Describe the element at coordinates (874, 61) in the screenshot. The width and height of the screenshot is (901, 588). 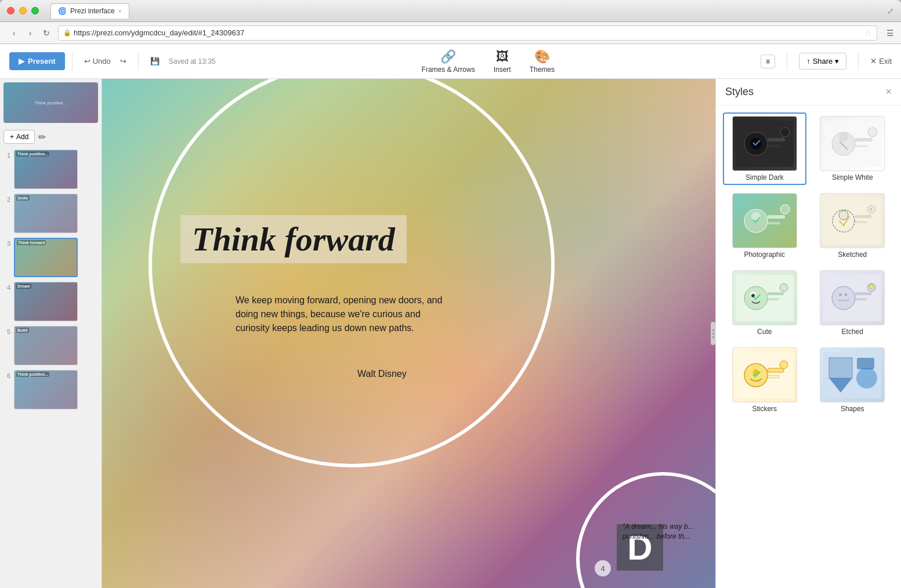
I see `exit-x-icon: ✕` at that location.